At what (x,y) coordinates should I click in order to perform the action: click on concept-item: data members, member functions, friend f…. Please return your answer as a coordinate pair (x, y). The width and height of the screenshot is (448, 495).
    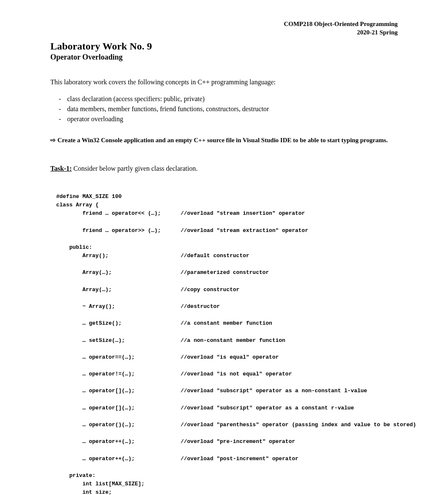
    Looking at the image, I should click on (228, 109).